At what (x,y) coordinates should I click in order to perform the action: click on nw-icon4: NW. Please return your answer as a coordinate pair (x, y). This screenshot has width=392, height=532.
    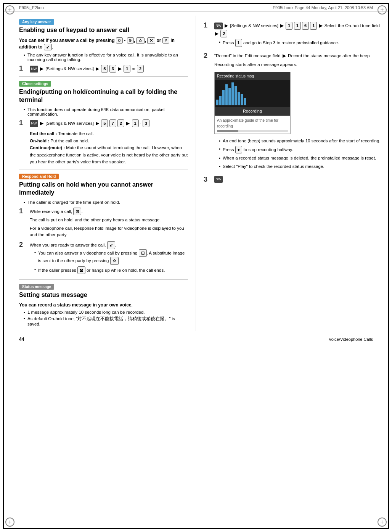
    Looking at the image, I should click on (218, 179).